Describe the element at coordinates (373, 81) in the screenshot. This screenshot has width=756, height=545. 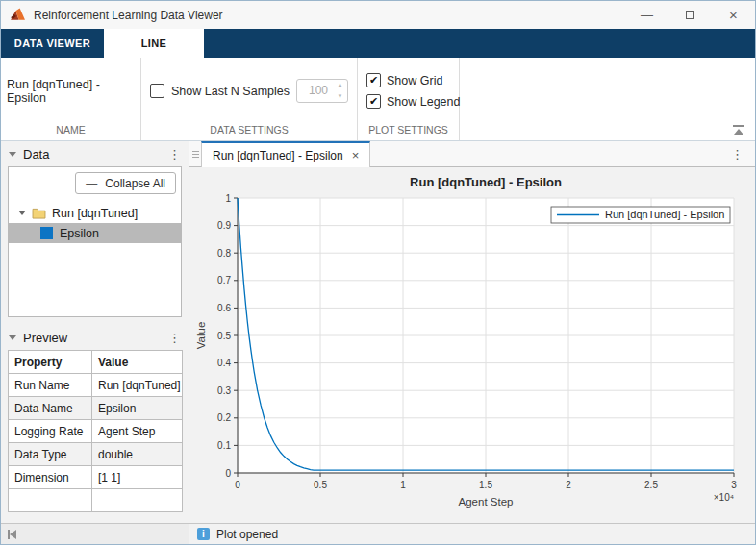
I see `show-grid-checkbox: ✔` at that location.